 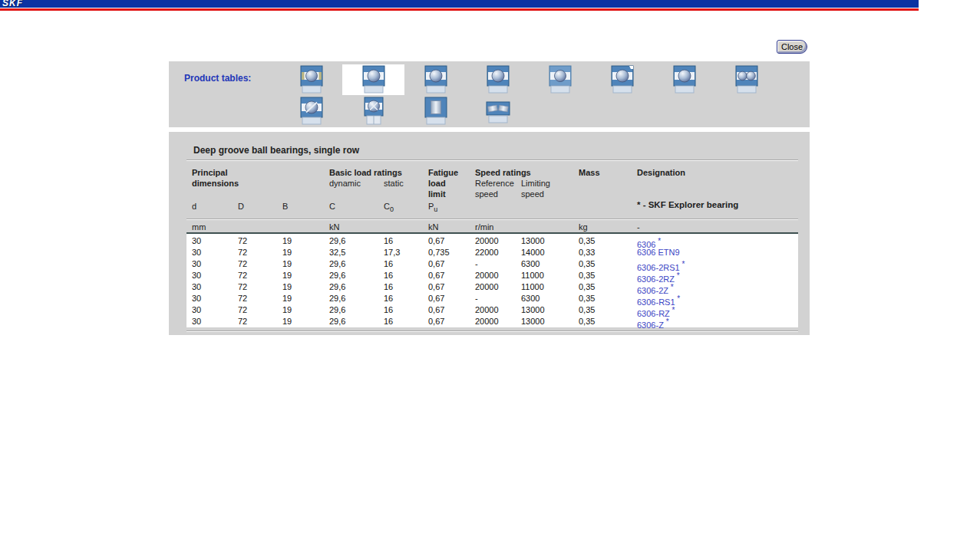 I want to click on unit-mm: mm, so click(x=199, y=227).